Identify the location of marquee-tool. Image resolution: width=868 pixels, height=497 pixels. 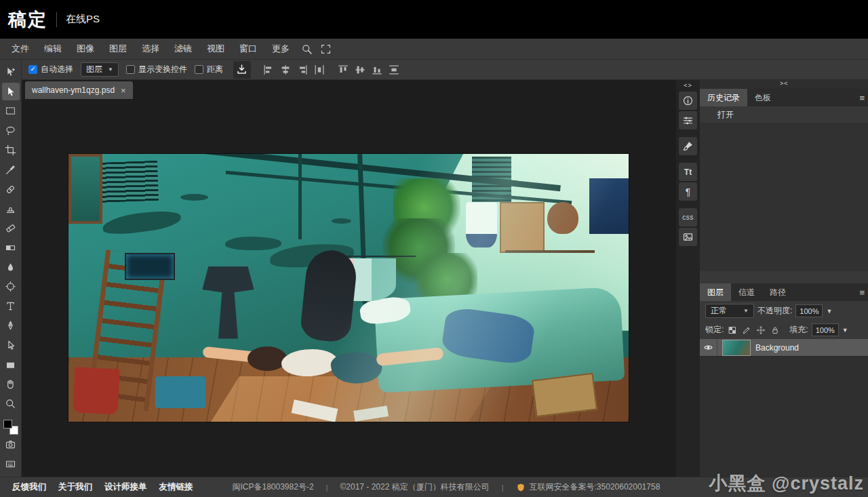
(11, 111).